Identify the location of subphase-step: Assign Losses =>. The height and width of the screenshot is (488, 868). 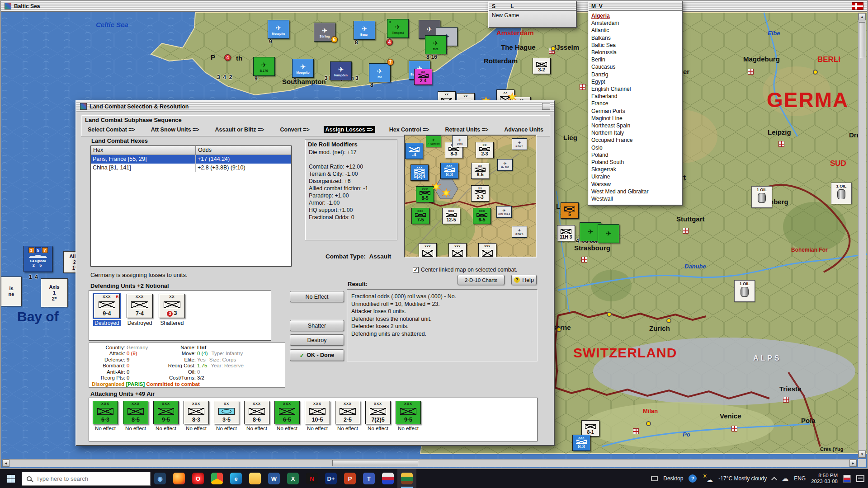
(349, 130).